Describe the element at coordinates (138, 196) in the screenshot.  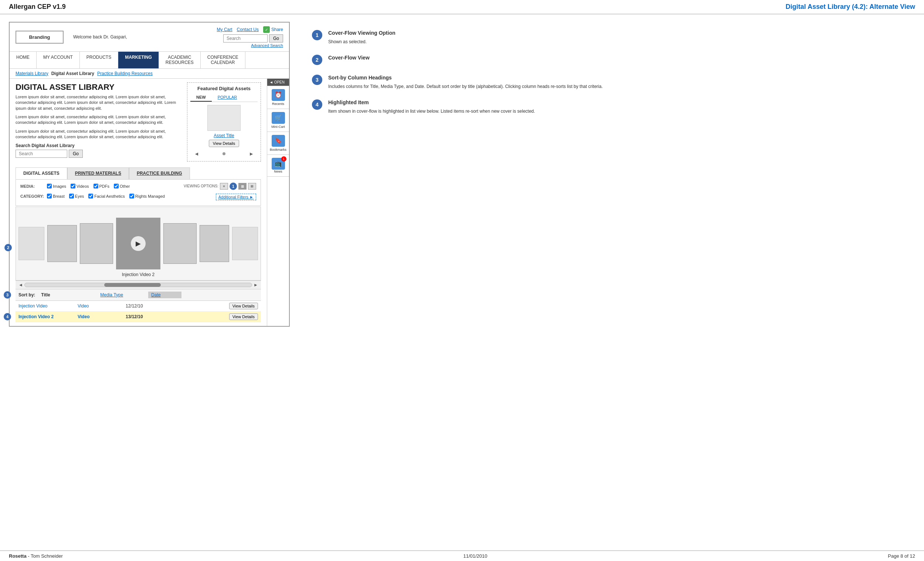
I see `category-filter-row: CATEGORY: Breast Eyes Facial Aesthetics …` at that location.